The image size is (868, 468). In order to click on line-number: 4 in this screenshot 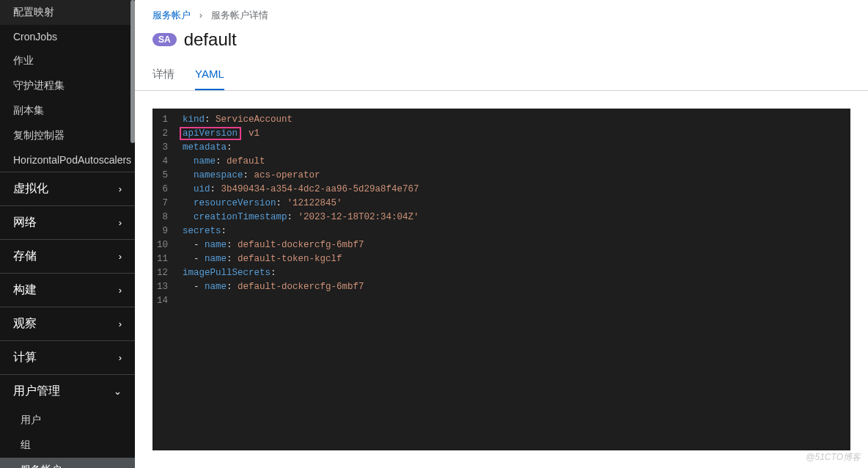, I will do `click(163, 161)`.